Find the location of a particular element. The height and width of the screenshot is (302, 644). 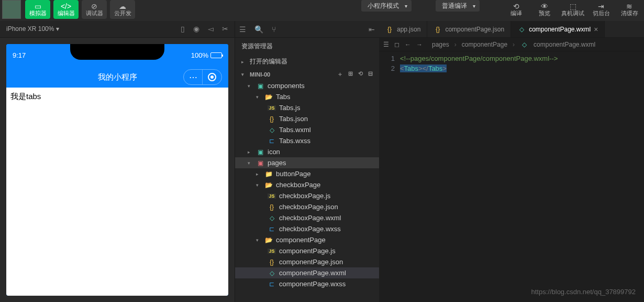

battery-percent: 100% is located at coordinates (200, 56).